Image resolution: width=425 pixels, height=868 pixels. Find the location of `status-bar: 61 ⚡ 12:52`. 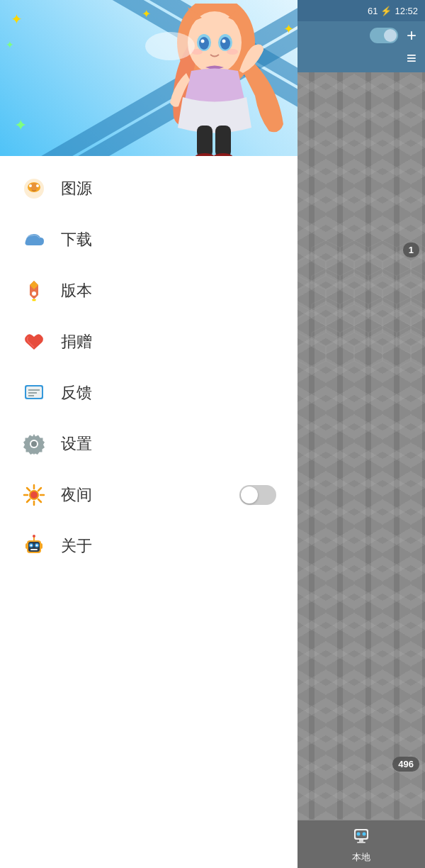

status-bar: 61 ⚡ 12:52 is located at coordinates (361, 11).